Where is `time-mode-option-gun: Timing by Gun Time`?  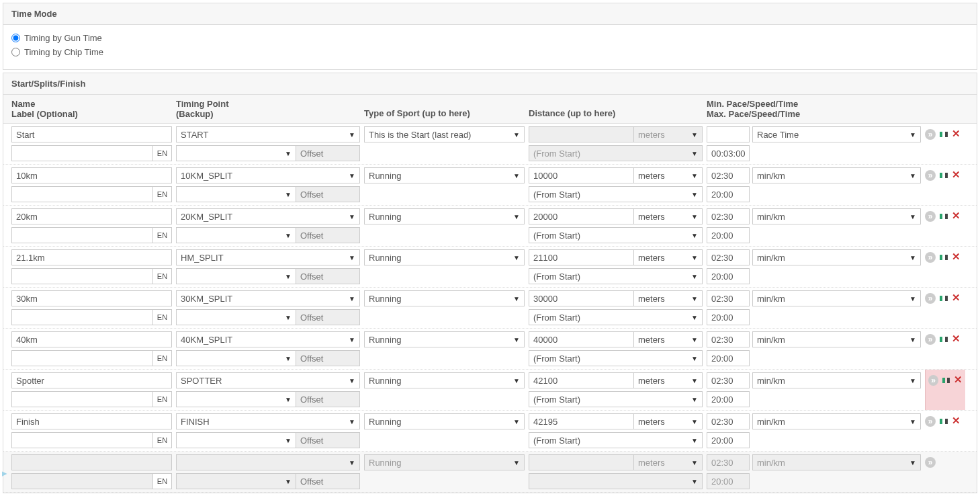
time-mode-option-gun: Timing by Gun Time is located at coordinates (490, 38).